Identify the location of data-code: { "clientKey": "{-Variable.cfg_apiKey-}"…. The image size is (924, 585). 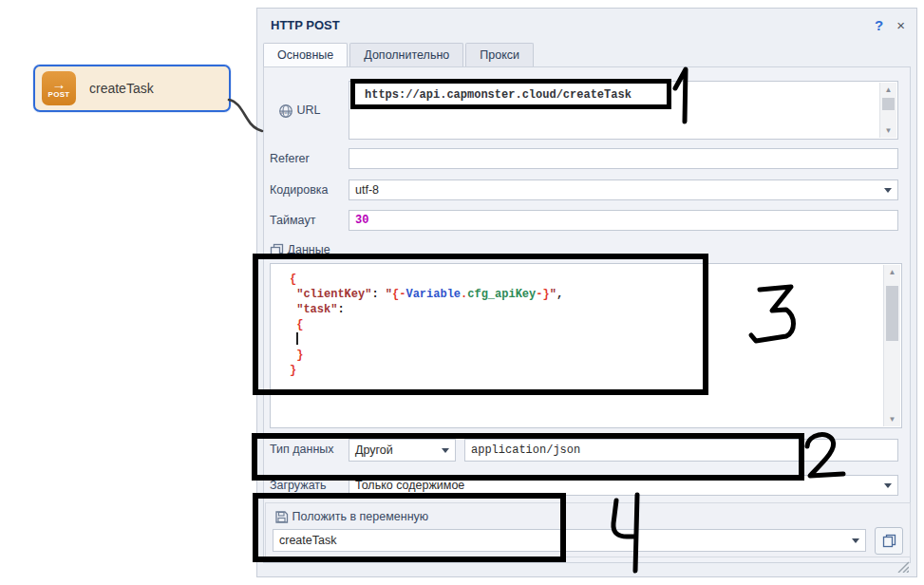
(426, 325).